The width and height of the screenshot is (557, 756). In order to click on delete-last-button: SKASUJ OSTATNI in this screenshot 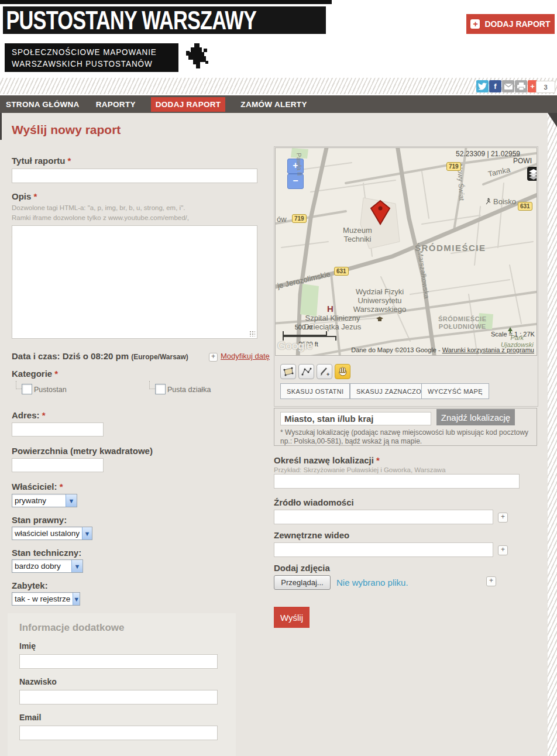, I will do `click(315, 391)`.